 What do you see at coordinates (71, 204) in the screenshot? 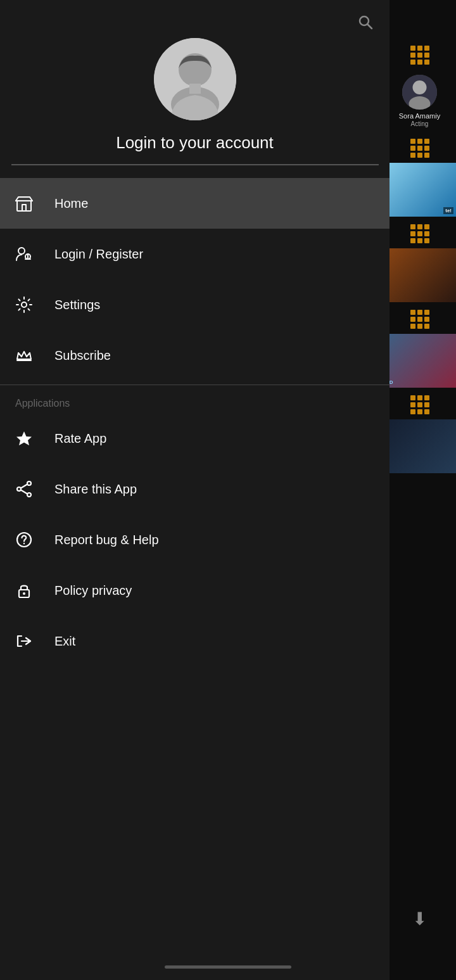
I see `menu-label-home: Home` at bounding box center [71, 204].